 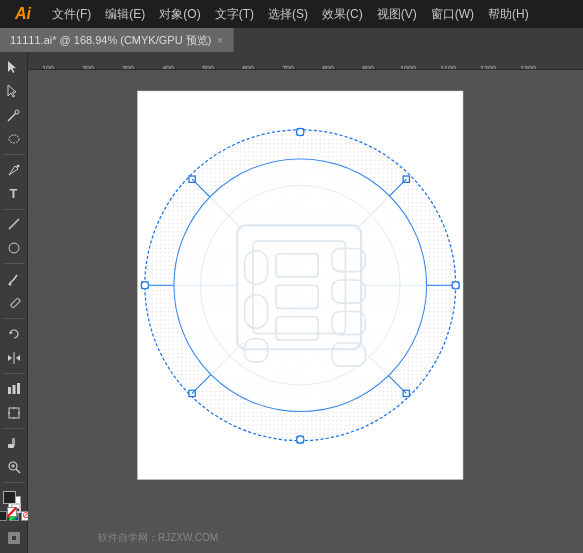 I want to click on tab-bar: 11111.ai* @ 168.94% (CMYK/GPU 预览) ×, so click(x=292, y=40).